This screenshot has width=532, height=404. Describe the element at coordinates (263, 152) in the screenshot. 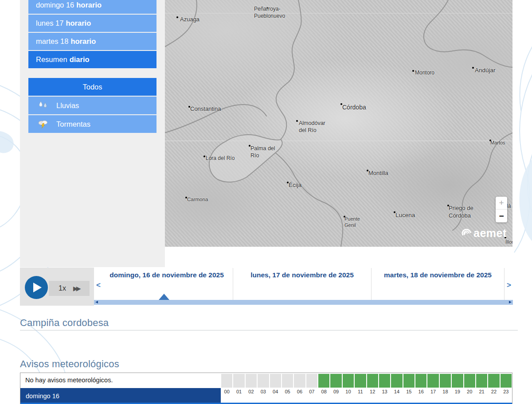

I see `city-label: Palma del Río` at that location.